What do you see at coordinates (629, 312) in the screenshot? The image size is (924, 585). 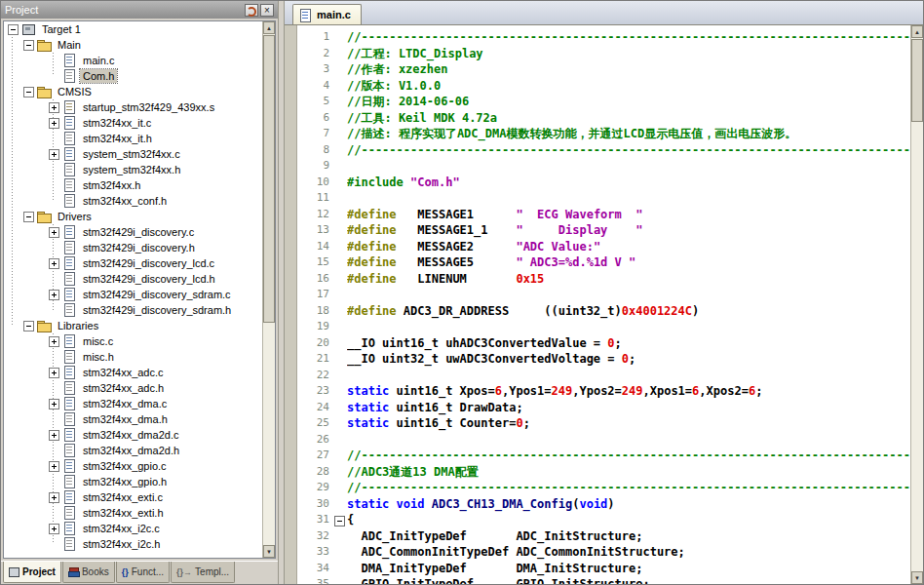 I see `code-text: #define ADC3_DR_ADDRESS ((uint32_t)0x400…` at bounding box center [629, 312].